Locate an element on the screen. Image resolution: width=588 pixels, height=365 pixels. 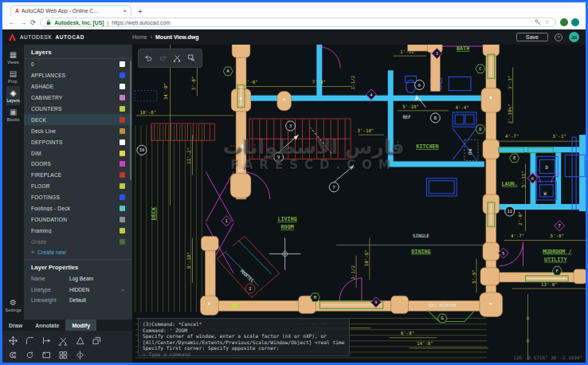
scale-tool-icon is located at coordinates (80, 340).